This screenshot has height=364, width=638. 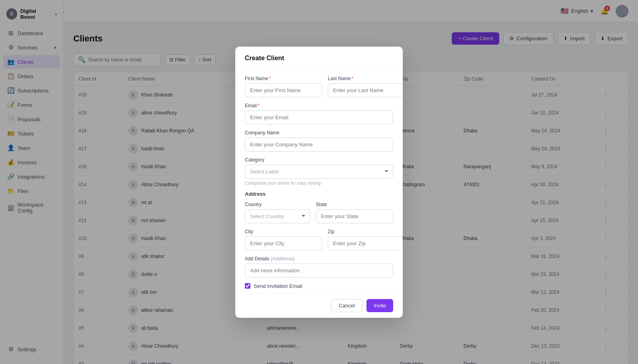 I want to click on city-group: City, so click(x=284, y=240).